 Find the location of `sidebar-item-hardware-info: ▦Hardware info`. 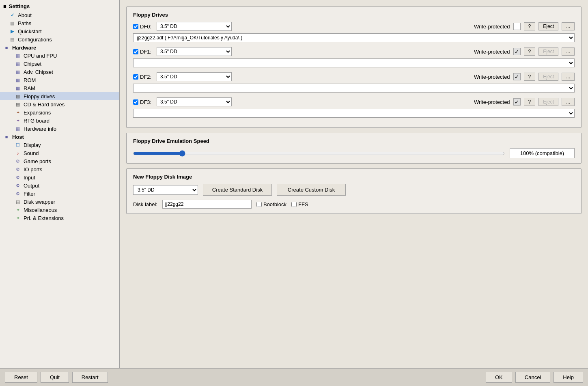

sidebar-item-hardware-info: ▦Hardware info is located at coordinates (60, 129).